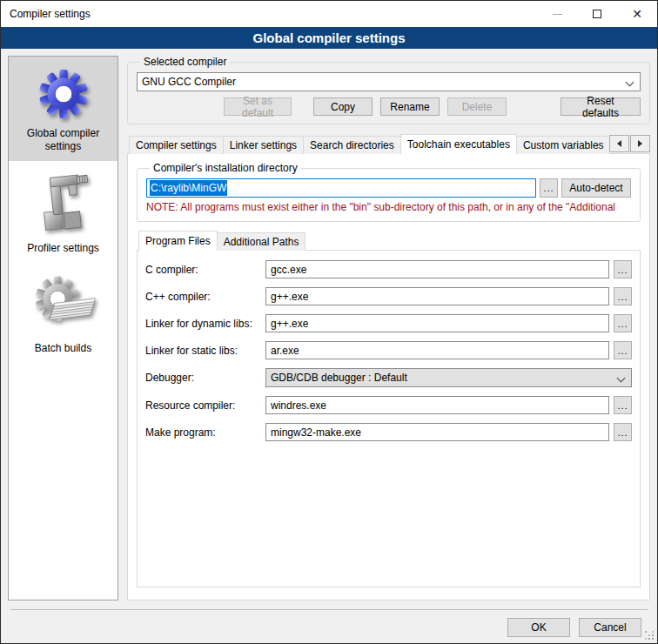  I want to click on auto-detect-button: Auto-detect, so click(596, 188).